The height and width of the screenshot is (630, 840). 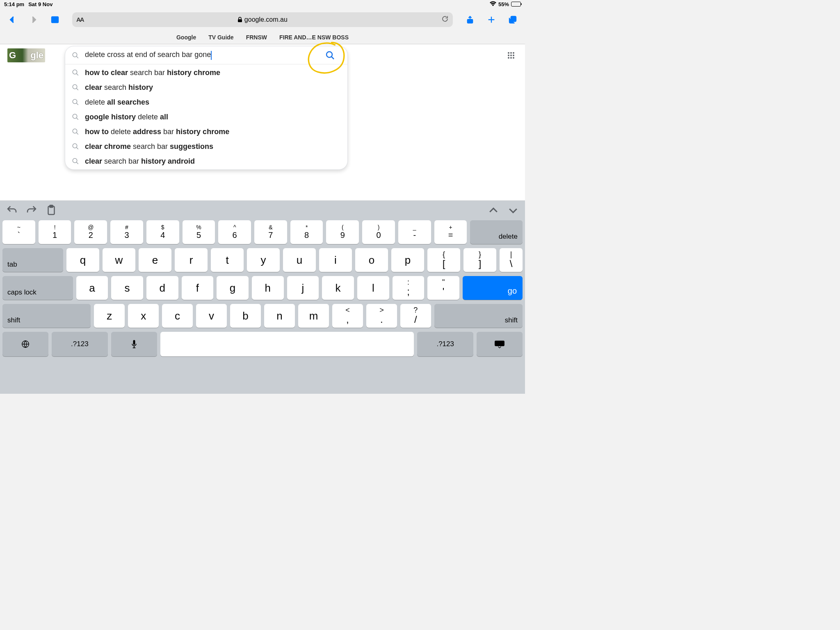 What do you see at coordinates (80, 20) in the screenshot?
I see `text-size-button: AA` at bounding box center [80, 20].